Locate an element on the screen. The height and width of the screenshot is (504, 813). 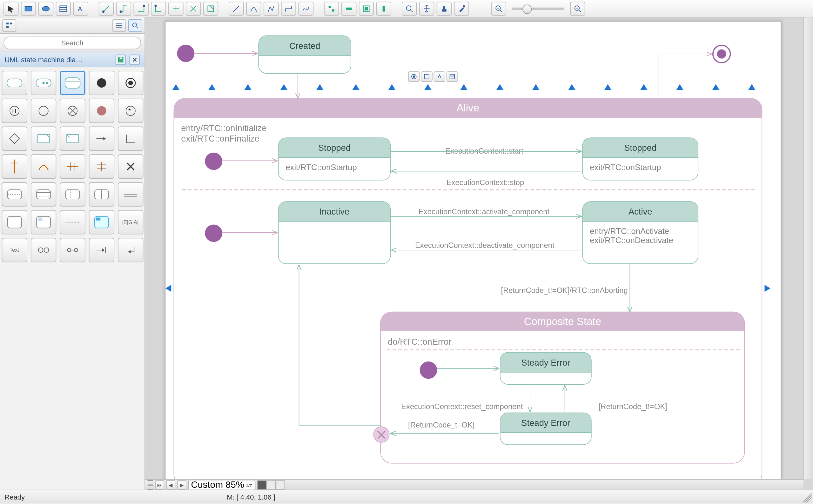
state-stopped-right: Stopped exit/RTC::onStartup is located at coordinates (640, 159).